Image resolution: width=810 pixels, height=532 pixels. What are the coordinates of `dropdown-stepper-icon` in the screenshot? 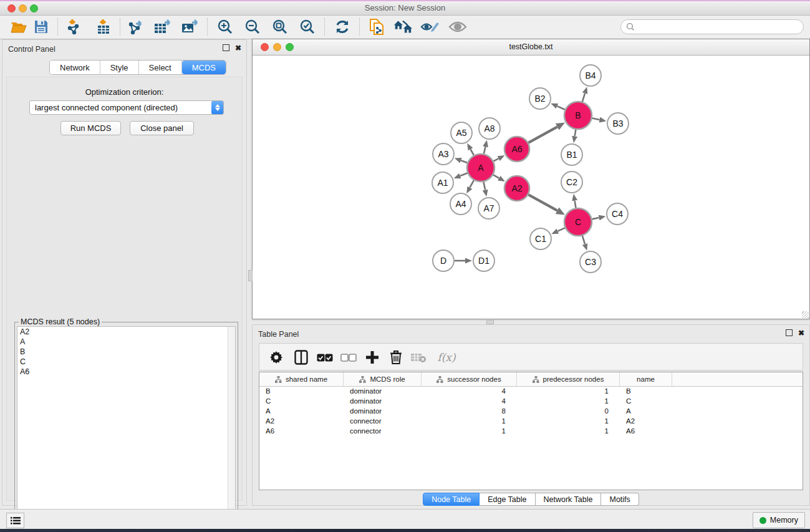 It's located at (217, 107).